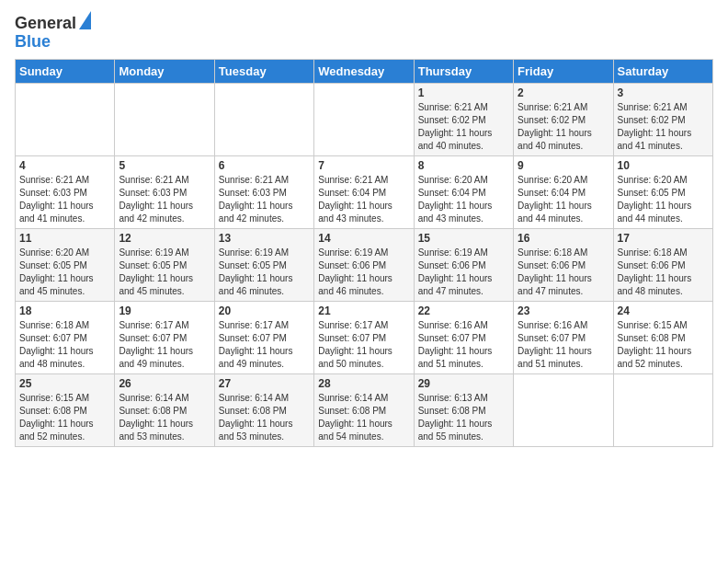 The width and height of the screenshot is (728, 563). I want to click on day-number: 24, so click(664, 311).